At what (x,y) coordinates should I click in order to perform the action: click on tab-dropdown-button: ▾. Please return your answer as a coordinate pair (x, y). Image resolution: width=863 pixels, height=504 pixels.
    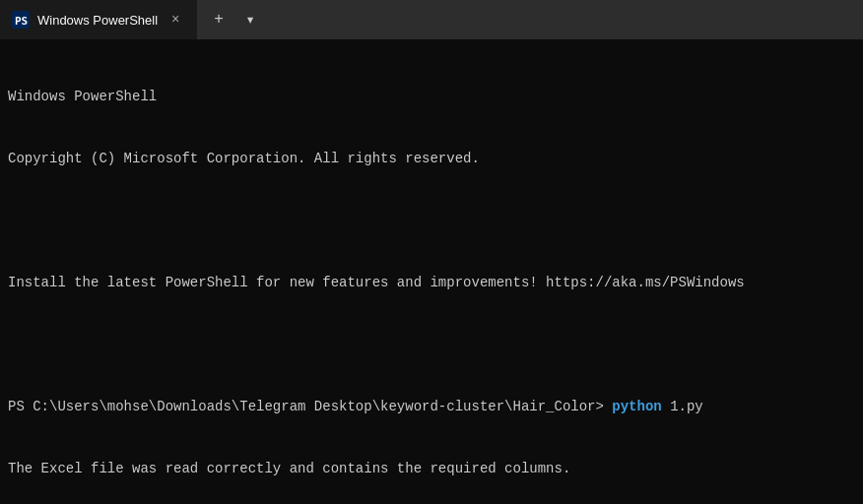
    Looking at the image, I should click on (250, 20).